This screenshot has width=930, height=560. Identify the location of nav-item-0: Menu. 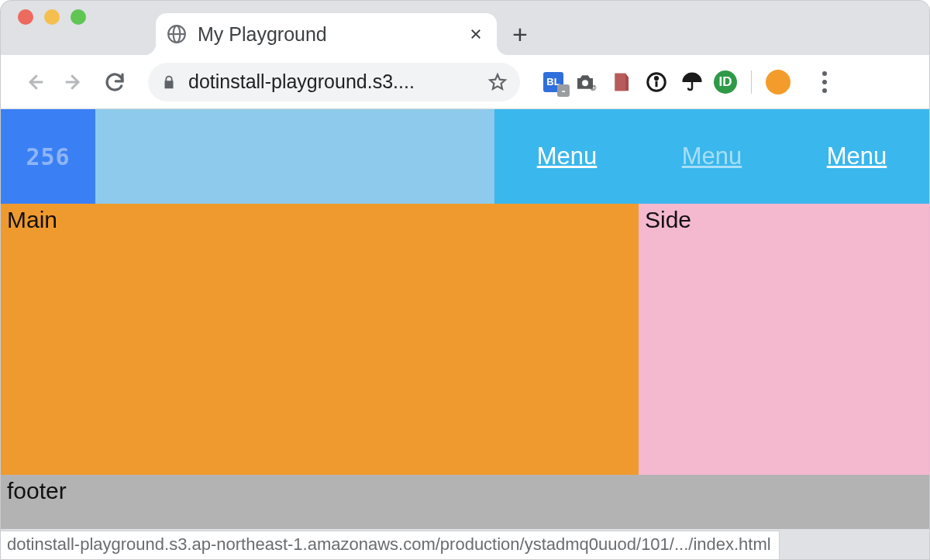
(567, 156).